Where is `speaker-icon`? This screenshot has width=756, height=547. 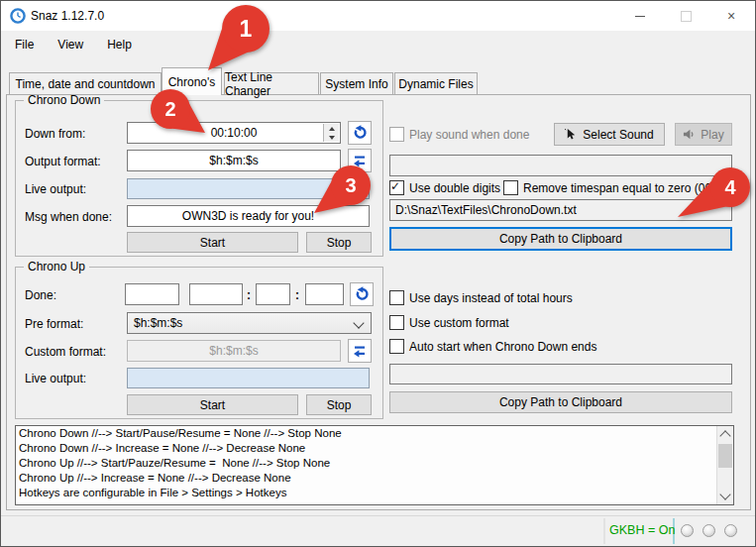 speaker-icon is located at coordinates (690, 135).